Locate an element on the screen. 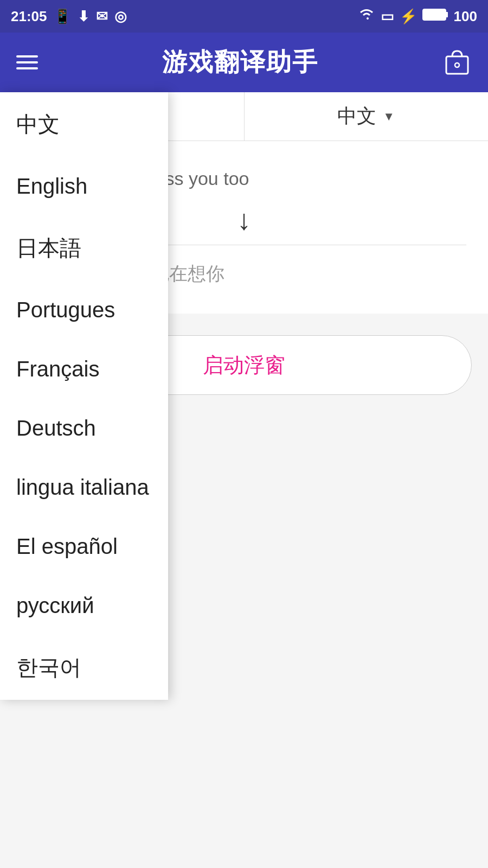 This screenshot has height=868, width=488. wifi-icon is located at coordinates (367, 16).